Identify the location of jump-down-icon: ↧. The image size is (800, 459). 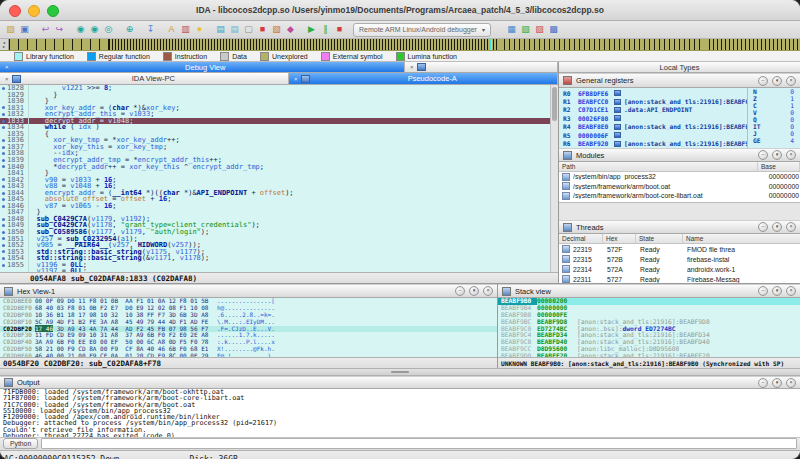
(150, 30).